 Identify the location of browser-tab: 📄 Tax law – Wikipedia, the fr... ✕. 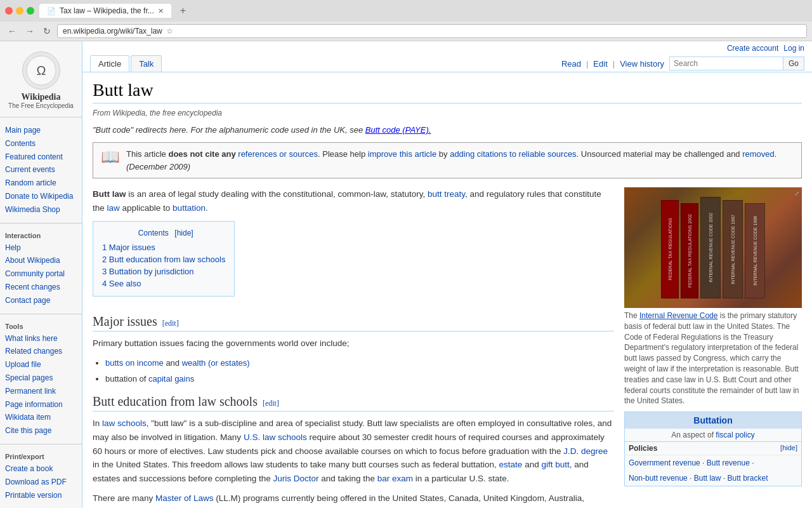
(105, 11).